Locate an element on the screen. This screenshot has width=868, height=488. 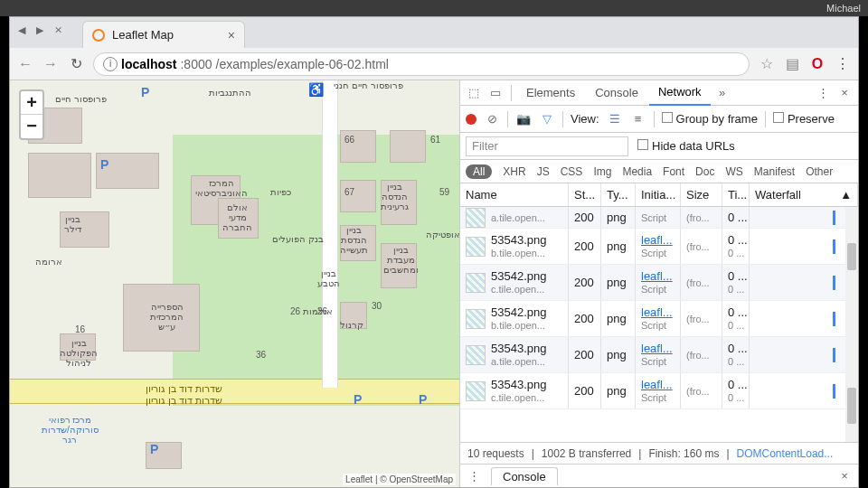
drawer-close-icon: × is located at coordinates (844, 475).